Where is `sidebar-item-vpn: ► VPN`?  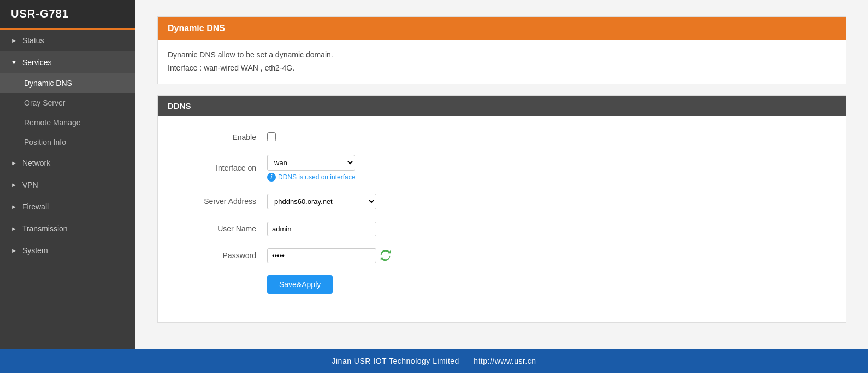
sidebar-item-vpn: ► VPN is located at coordinates (68, 185).